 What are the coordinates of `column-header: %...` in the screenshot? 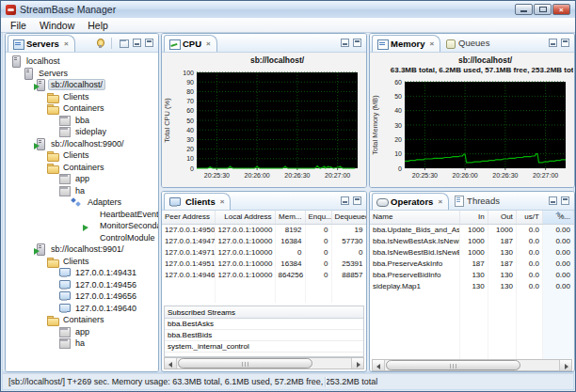 It's located at (557, 217).